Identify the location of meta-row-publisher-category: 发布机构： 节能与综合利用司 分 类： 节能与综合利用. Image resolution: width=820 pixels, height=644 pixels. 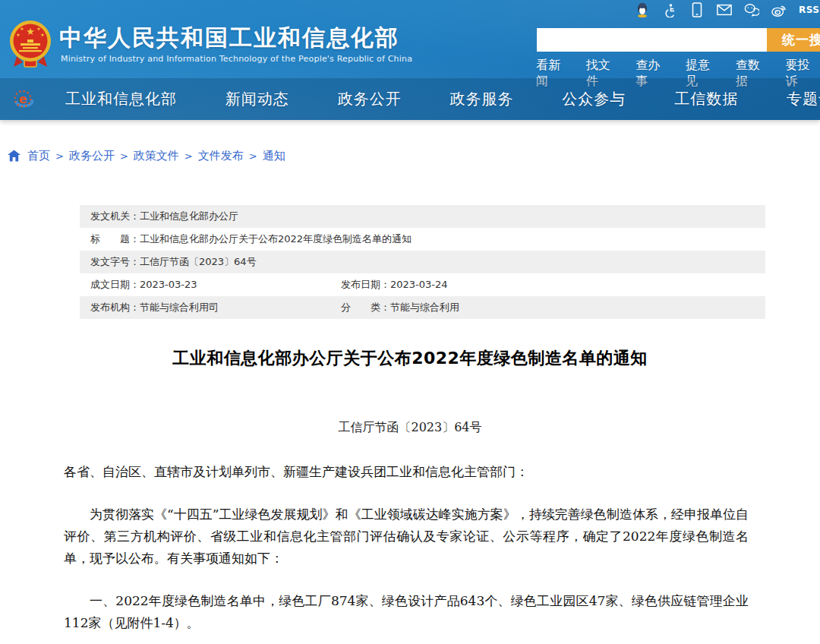
(422, 308).